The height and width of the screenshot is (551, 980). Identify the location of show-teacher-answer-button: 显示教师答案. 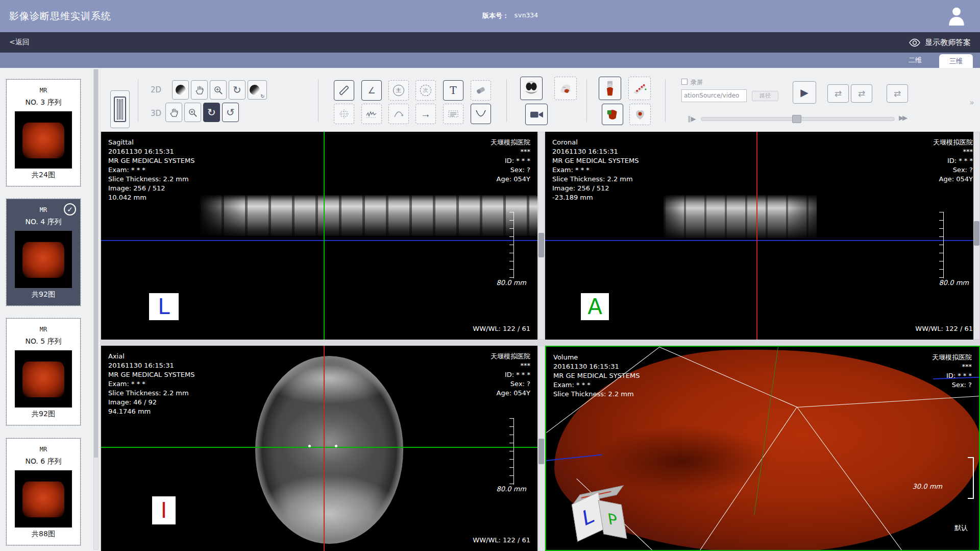
(940, 43).